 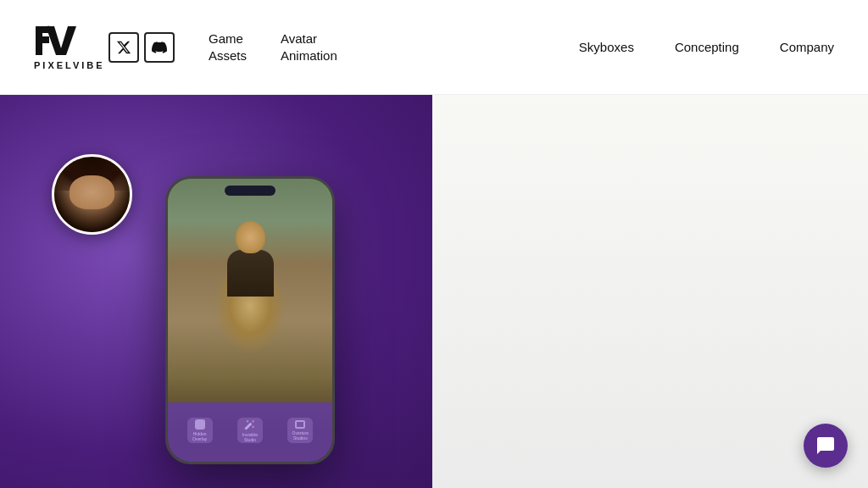 What do you see at coordinates (58, 47) in the screenshot?
I see `logo-image: PIXELVIBE` at bounding box center [58, 47].